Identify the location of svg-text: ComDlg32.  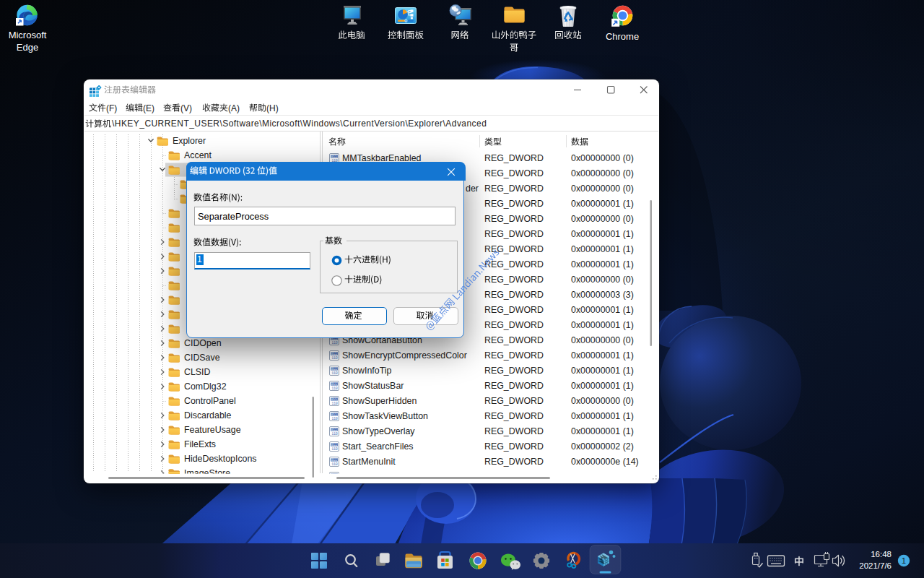
(205, 387).